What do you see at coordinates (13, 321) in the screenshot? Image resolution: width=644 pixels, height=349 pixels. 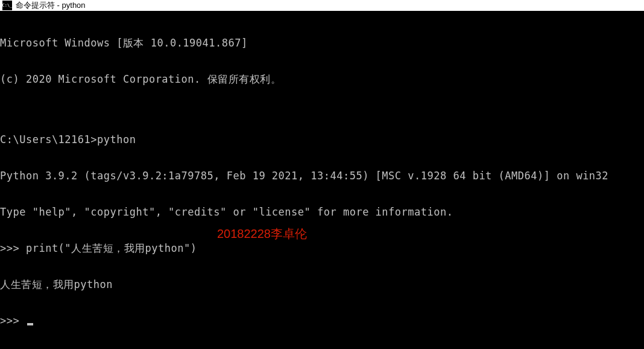 I see `terminal-prompt: >>>` at bounding box center [13, 321].